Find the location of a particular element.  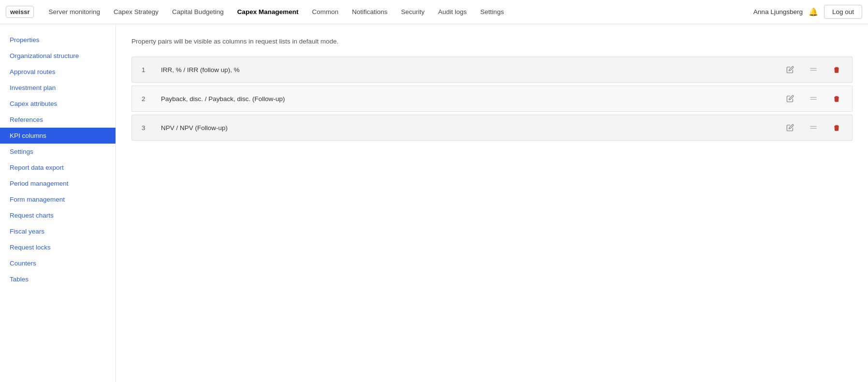

sidebar-item-organizational-structure: Organizational structure is located at coordinates (58, 56).